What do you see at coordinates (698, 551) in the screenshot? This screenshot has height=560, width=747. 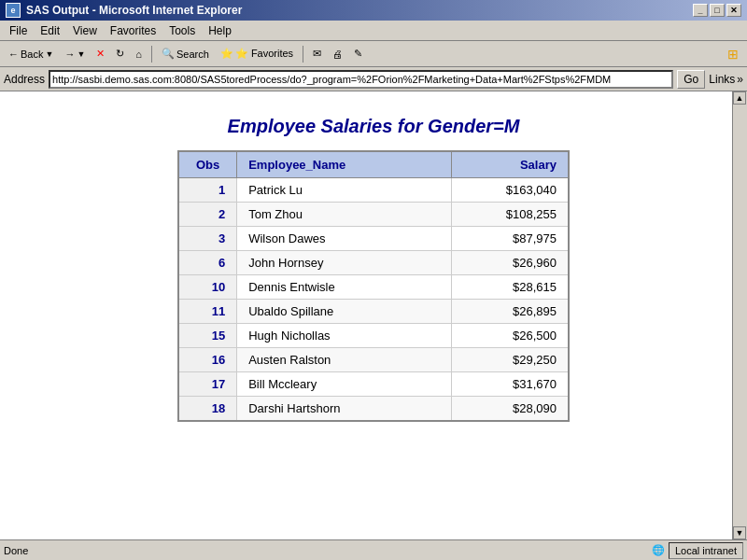 I see `status-right: 🌐 Local intranet` at bounding box center [698, 551].